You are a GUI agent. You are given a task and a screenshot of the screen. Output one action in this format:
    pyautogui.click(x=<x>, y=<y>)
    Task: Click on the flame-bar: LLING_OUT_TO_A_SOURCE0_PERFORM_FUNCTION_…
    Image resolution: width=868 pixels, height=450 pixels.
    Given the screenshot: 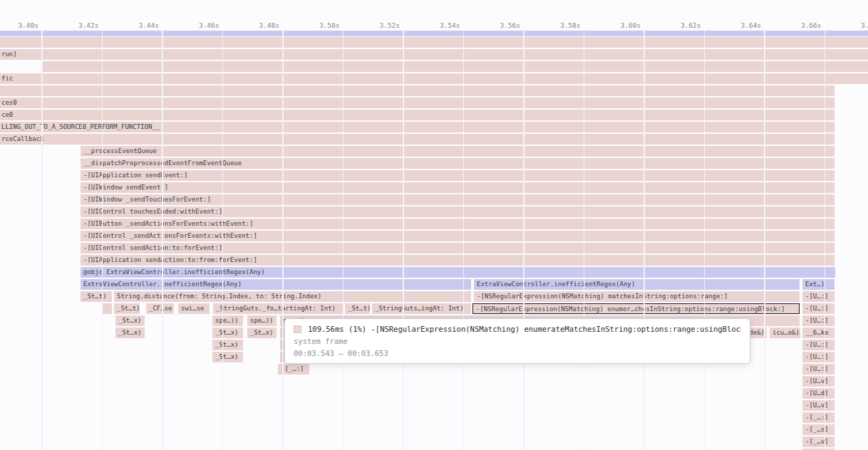 What is the action you would take?
    pyautogui.click(x=418, y=127)
    